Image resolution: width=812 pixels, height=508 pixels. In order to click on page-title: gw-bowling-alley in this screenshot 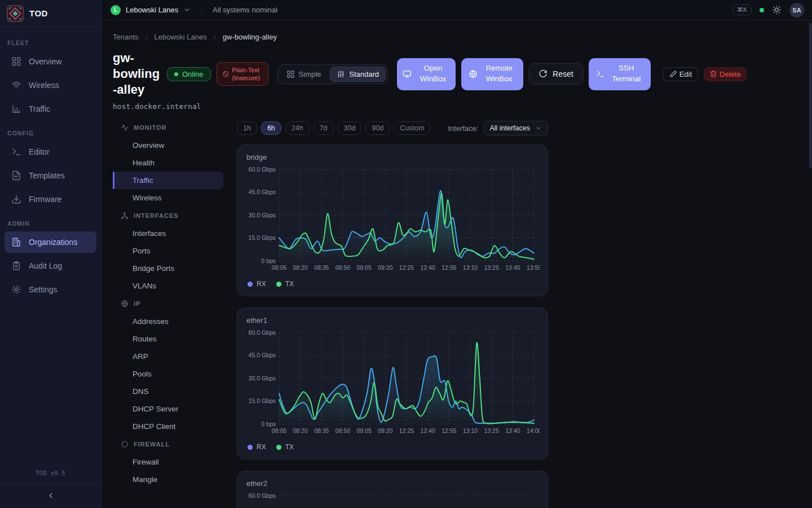, I will do `click(137, 74)`.